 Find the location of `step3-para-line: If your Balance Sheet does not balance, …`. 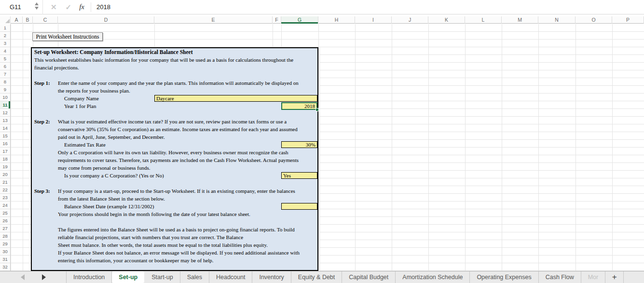

step3-para-line: If your Balance Sheet does not balance, … is located at coordinates (178, 253).